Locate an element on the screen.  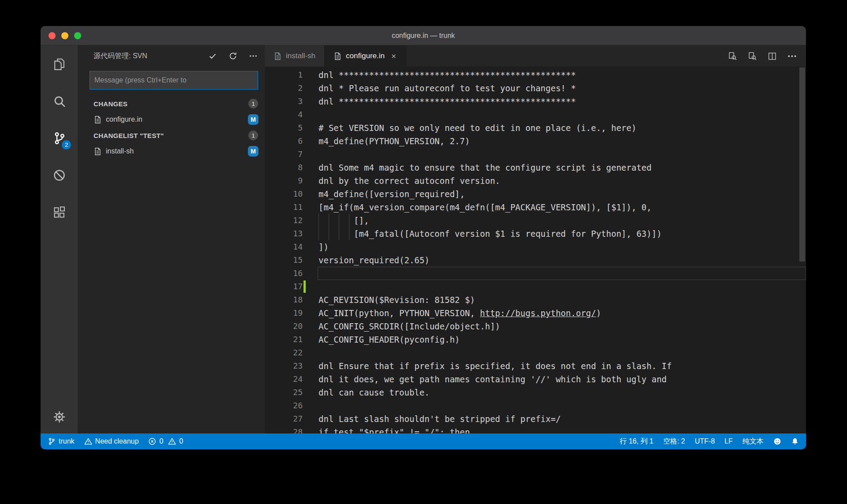
code-line: 22 is located at coordinates (536, 353).